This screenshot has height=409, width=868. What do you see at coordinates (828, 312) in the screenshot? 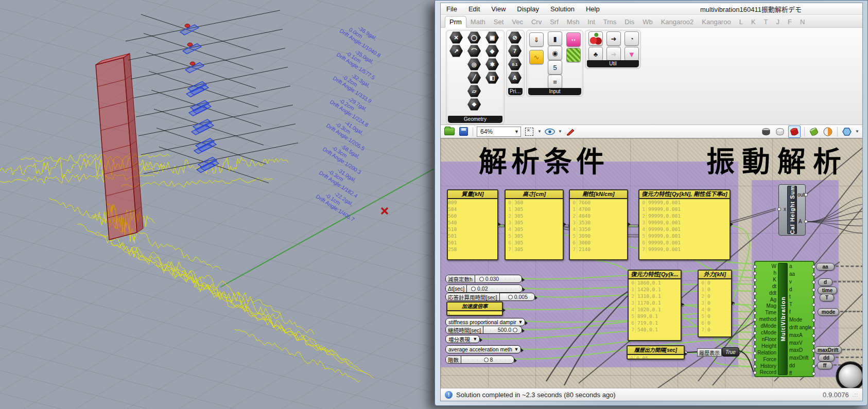
I see `capsule-mode: mode` at bounding box center [828, 312].